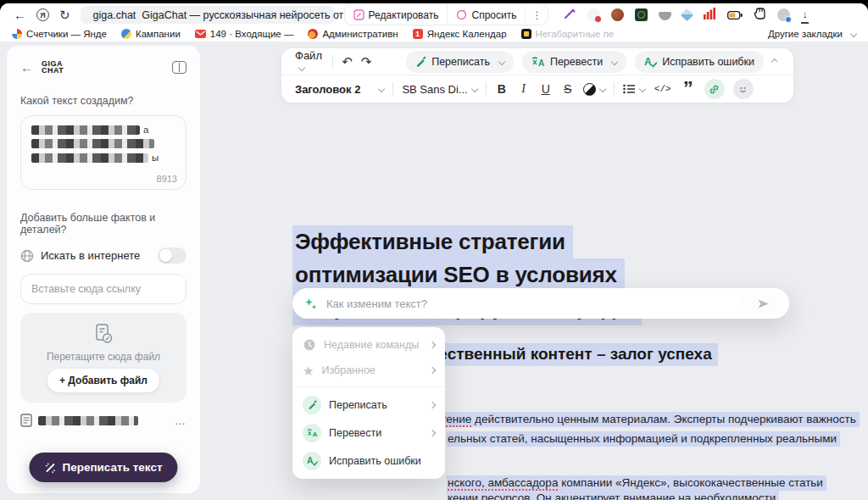 Image resolution: width=868 pixels, height=500 pixels. I want to click on extensions-row: ↓, so click(686, 15).